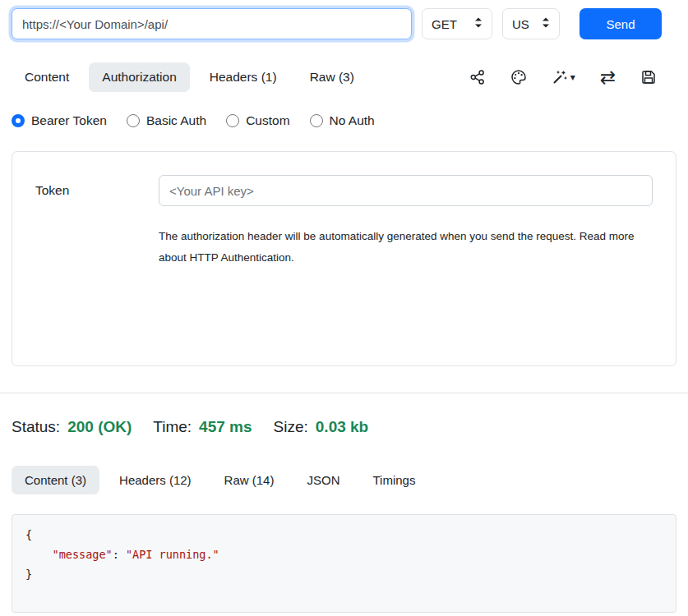 This screenshot has width=688, height=616. What do you see at coordinates (332, 77) in the screenshot?
I see `tab-raw: Raw (3)` at bounding box center [332, 77].